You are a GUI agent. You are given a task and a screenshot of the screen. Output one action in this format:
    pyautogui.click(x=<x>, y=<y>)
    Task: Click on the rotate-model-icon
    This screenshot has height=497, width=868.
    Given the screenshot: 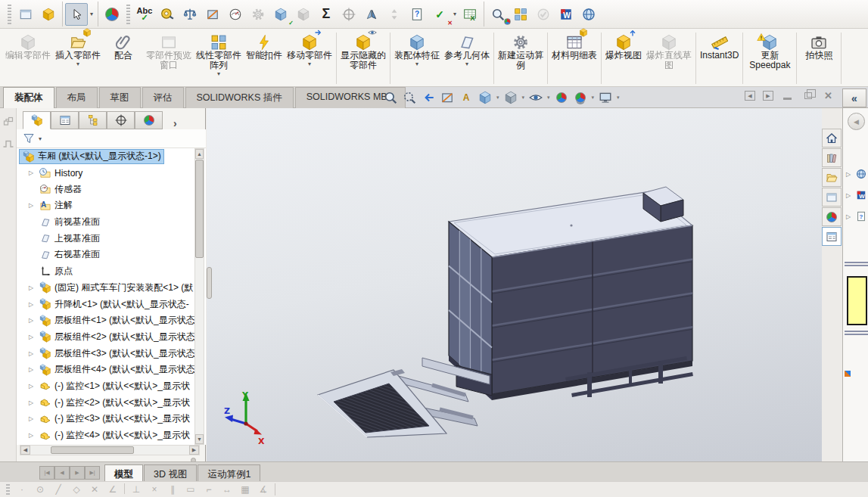 What is the action you would take?
    pyautogui.click(x=48, y=14)
    